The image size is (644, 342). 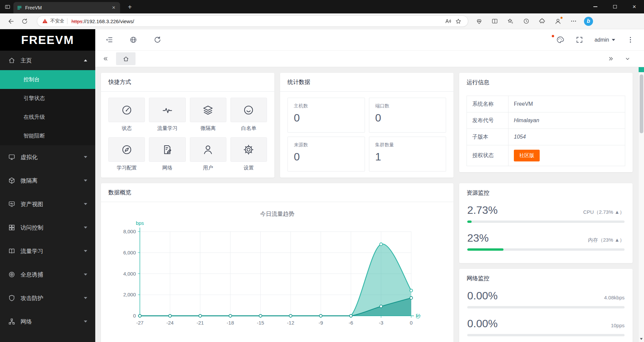 I want to click on maximize-icon, so click(x=615, y=7).